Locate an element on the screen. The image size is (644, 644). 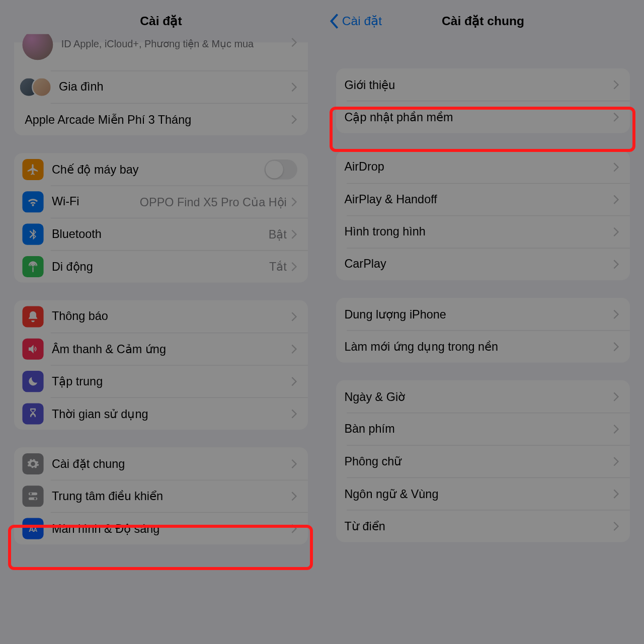
svg-text: A is located at coordinates (36, 530).